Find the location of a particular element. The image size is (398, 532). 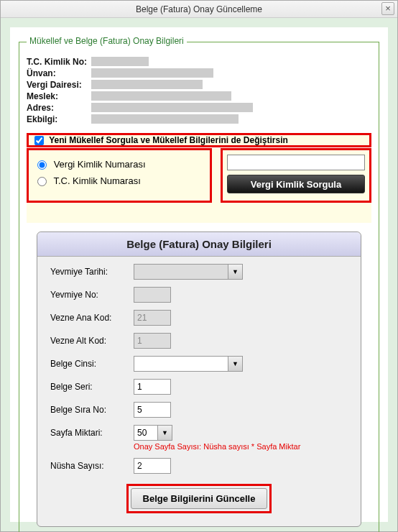

sayfa-note: Onay Sayfa Sayısı: Nüsha sayısı * Sayfa … is located at coordinates (217, 446).